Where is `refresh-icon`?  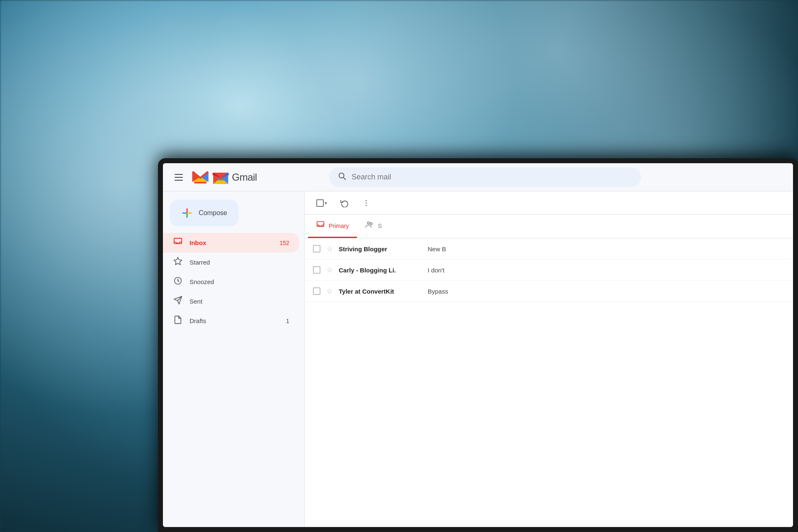
refresh-icon is located at coordinates (345, 203).